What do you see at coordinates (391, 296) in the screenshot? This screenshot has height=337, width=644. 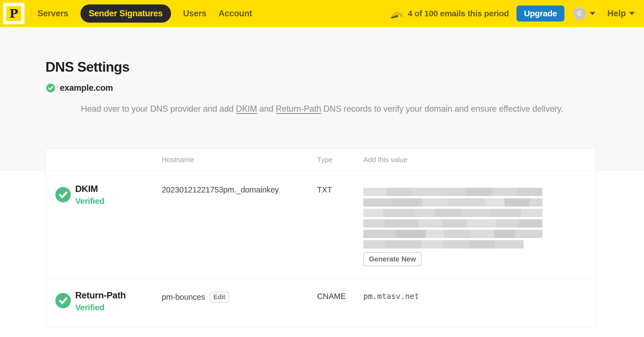 I see `record-value: pm.mtasv.net` at bounding box center [391, 296].